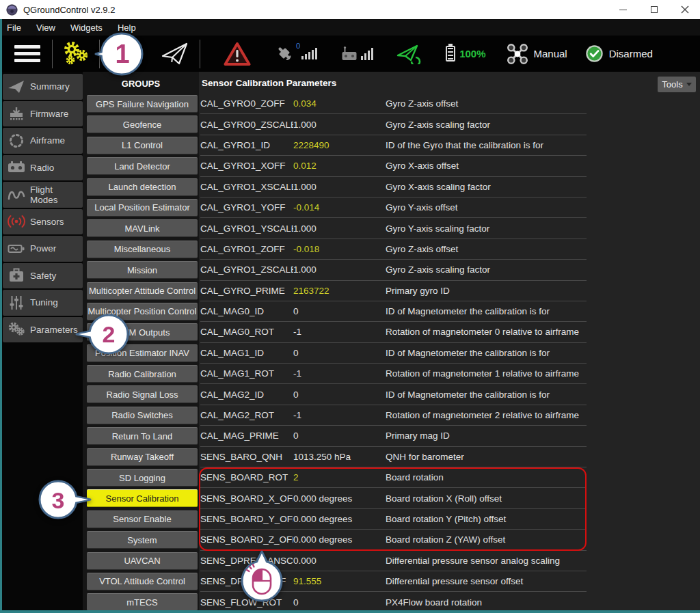  Describe the element at coordinates (76, 54) in the screenshot. I see `setup-gears-button` at that location.